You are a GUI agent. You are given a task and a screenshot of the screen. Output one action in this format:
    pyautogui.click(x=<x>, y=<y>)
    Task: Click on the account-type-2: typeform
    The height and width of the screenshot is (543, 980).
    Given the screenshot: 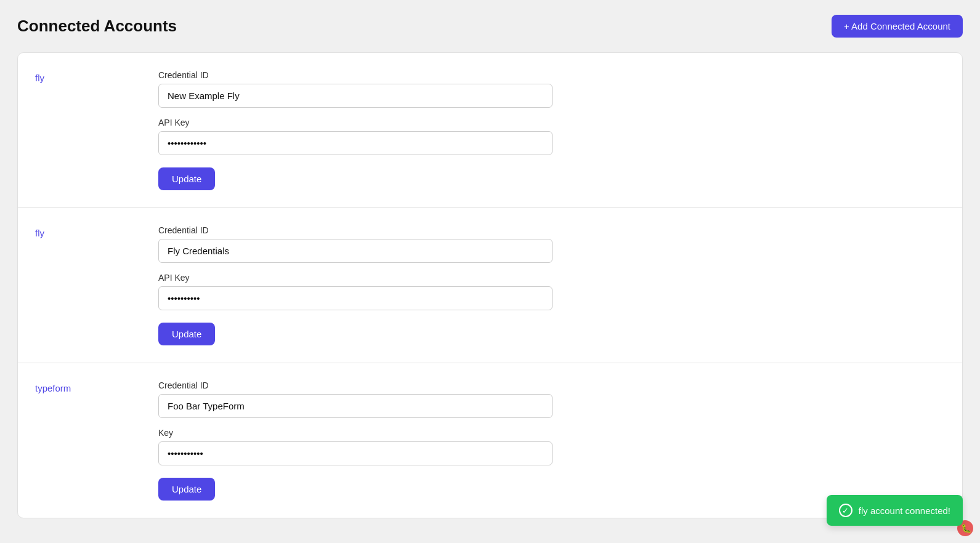 What is the action you would take?
    pyautogui.click(x=97, y=441)
    